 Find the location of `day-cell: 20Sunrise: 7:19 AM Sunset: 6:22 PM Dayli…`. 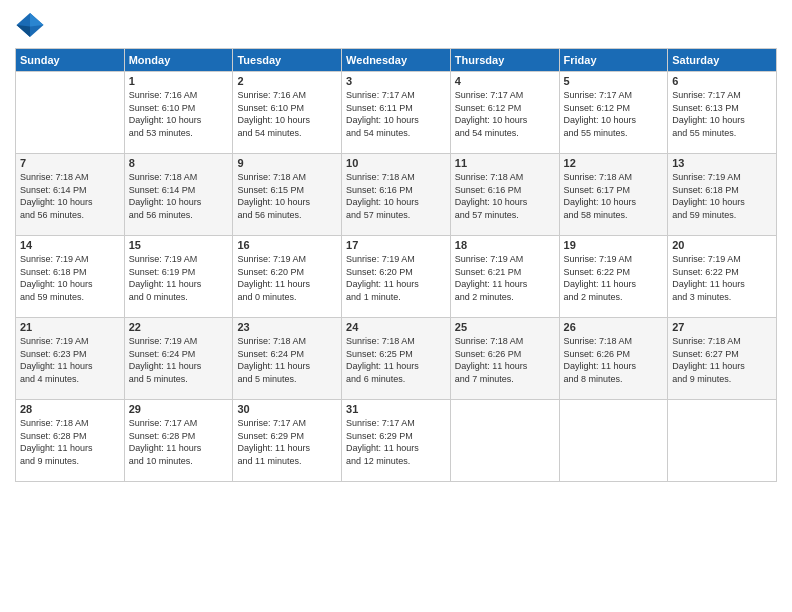

day-cell: 20Sunrise: 7:19 AM Sunset: 6:22 PM Dayli… is located at coordinates (722, 277).